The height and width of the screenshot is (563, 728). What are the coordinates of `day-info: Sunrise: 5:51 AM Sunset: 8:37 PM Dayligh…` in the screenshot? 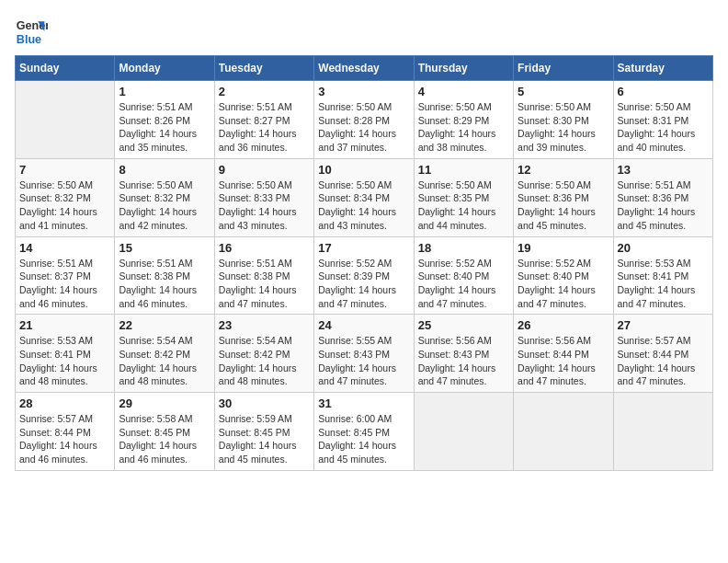 It's located at (64, 283).